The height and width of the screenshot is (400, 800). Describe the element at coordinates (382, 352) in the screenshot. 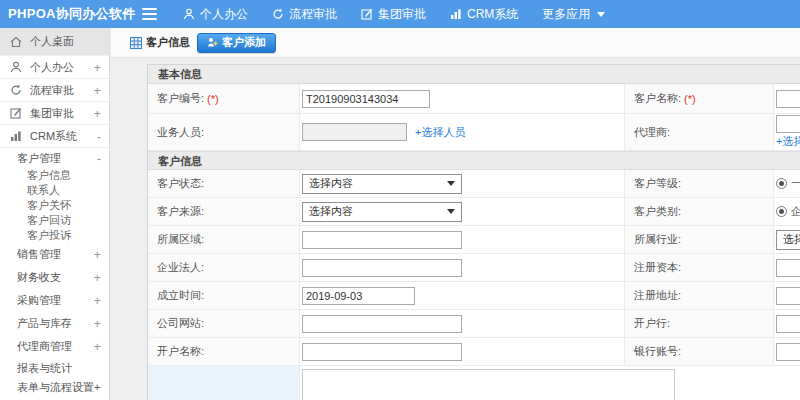

I see `account-name-input` at that location.